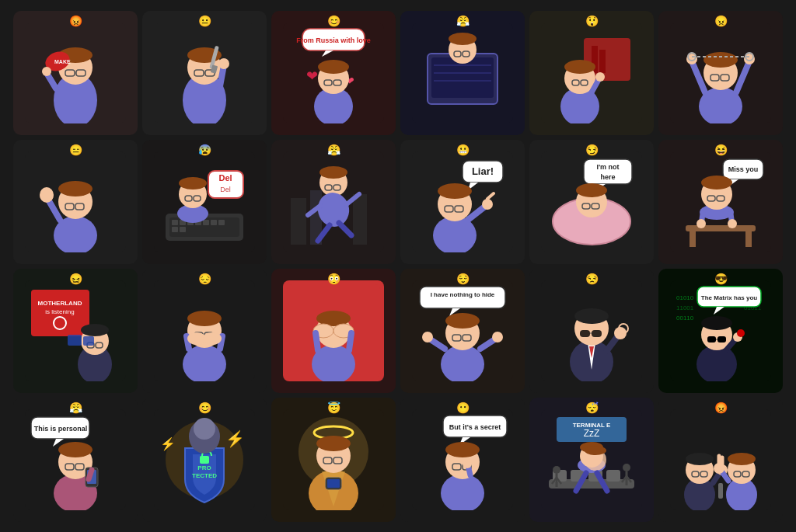  Describe the element at coordinates (463, 21) in the screenshot. I see `emoji-4: 😤` at that location.